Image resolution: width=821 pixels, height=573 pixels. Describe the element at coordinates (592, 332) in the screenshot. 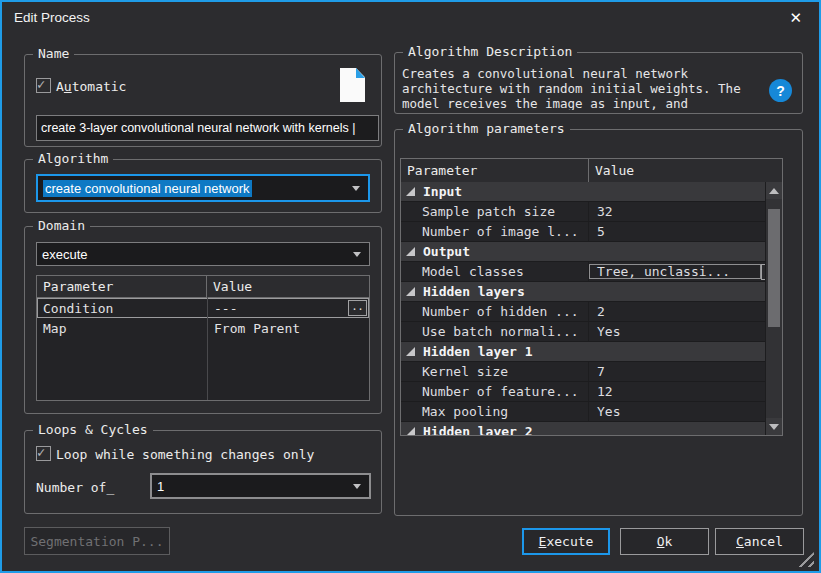

I see `table-row: Use batch normali...Yes` at that location.